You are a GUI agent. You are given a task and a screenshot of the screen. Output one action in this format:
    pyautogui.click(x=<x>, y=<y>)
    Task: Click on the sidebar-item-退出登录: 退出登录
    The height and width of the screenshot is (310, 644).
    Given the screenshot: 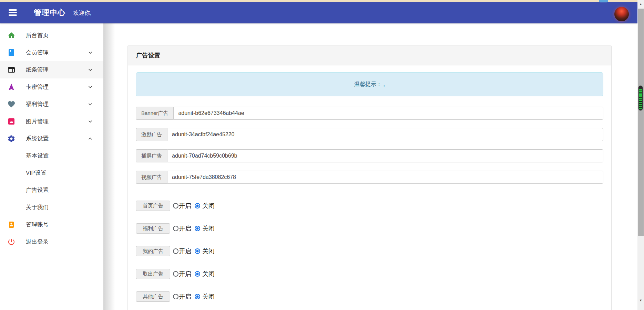 What is the action you would take?
    pyautogui.click(x=52, y=242)
    